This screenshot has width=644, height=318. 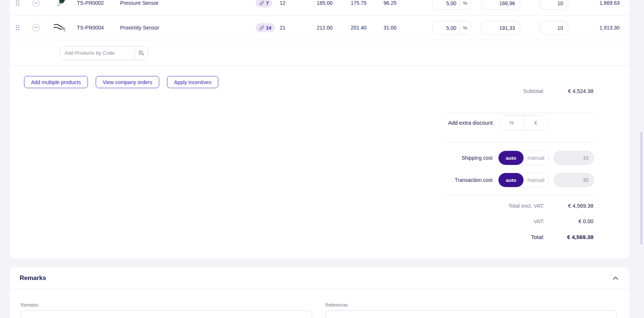 What do you see at coordinates (316, 28) in the screenshot?
I see `gross-price: 212.00` at bounding box center [316, 28].